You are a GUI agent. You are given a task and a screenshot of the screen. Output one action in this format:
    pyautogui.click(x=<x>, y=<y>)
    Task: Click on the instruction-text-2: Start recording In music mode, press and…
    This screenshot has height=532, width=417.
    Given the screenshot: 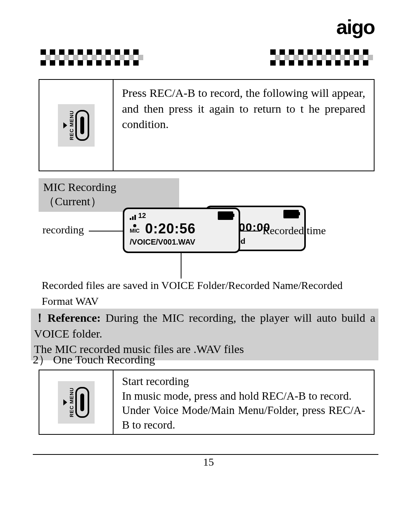 What is the action you would take?
    pyautogui.click(x=244, y=402)
    